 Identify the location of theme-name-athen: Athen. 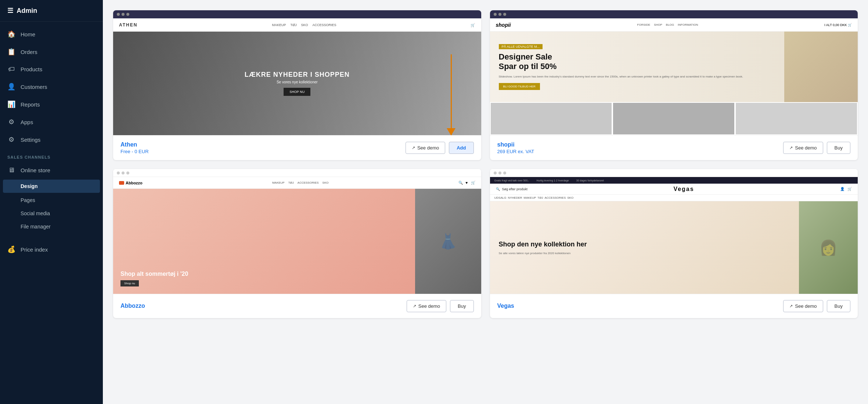
(134, 145).